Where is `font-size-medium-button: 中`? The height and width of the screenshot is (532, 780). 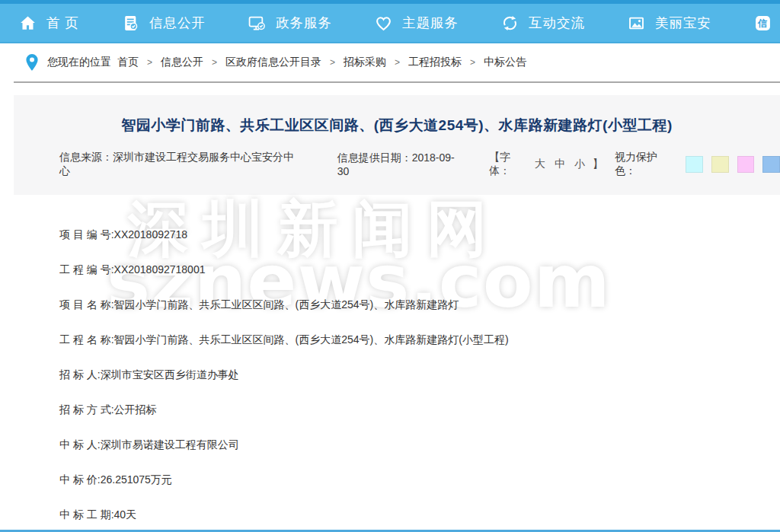
font-size-medium-button: 中 is located at coordinates (560, 164).